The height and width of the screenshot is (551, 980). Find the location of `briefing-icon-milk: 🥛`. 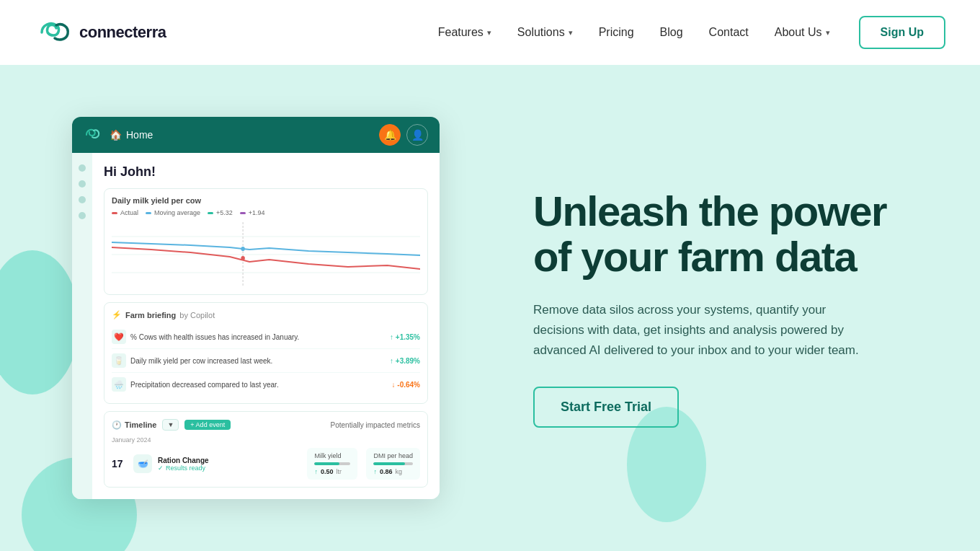

briefing-icon-milk: 🥛 is located at coordinates (119, 361).